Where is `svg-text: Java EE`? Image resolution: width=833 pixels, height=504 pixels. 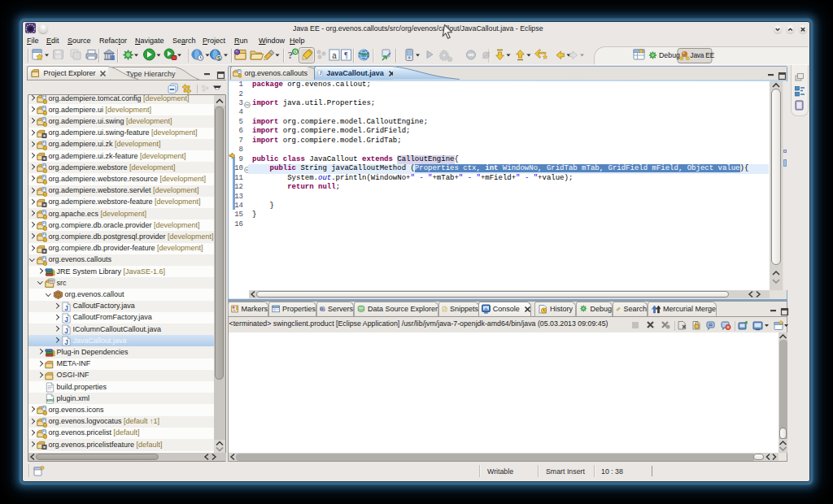 svg-text: Java EE is located at coordinates (703, 55).